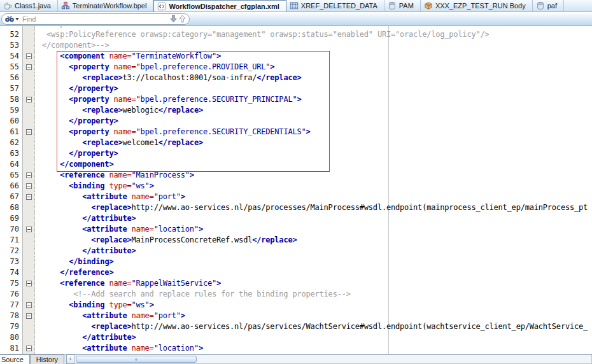 Image resolution: width=592 pixels, height=364 pixels. What do you see at coordinates (182, 19) in the screenshot?
I see `find-previous-icon` at bounding box center [182, 19].